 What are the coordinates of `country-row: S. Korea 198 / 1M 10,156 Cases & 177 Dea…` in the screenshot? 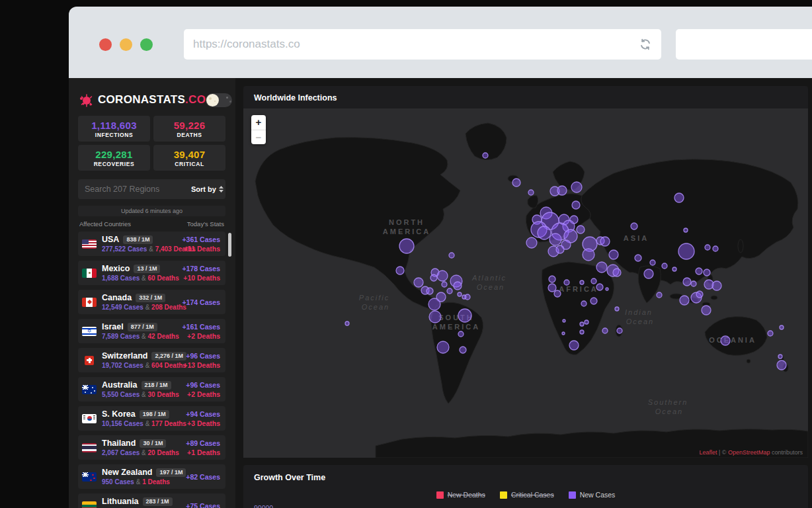 It's located at (152, 418).